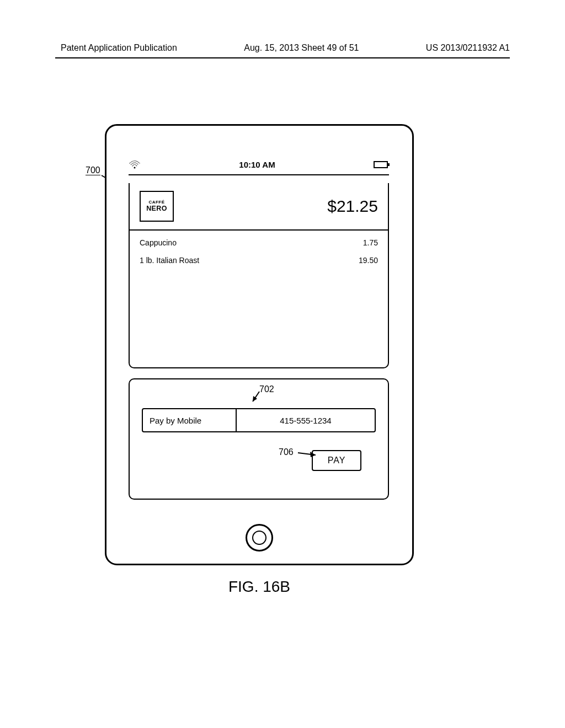 The height and width of the screenshot is (728, 565). Describe the element at coordinates (157, 208) in the screenshot. I see `merchant-name-line2: NERO` at that location.